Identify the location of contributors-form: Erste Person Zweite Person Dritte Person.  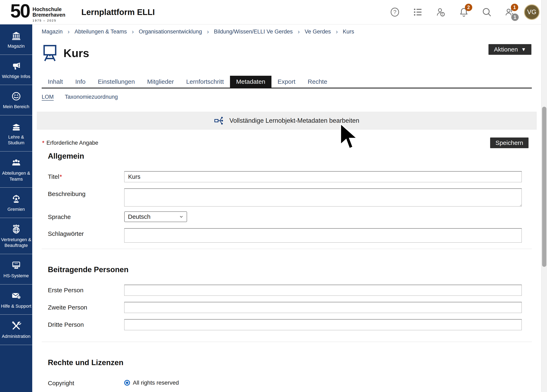
(287, 308).